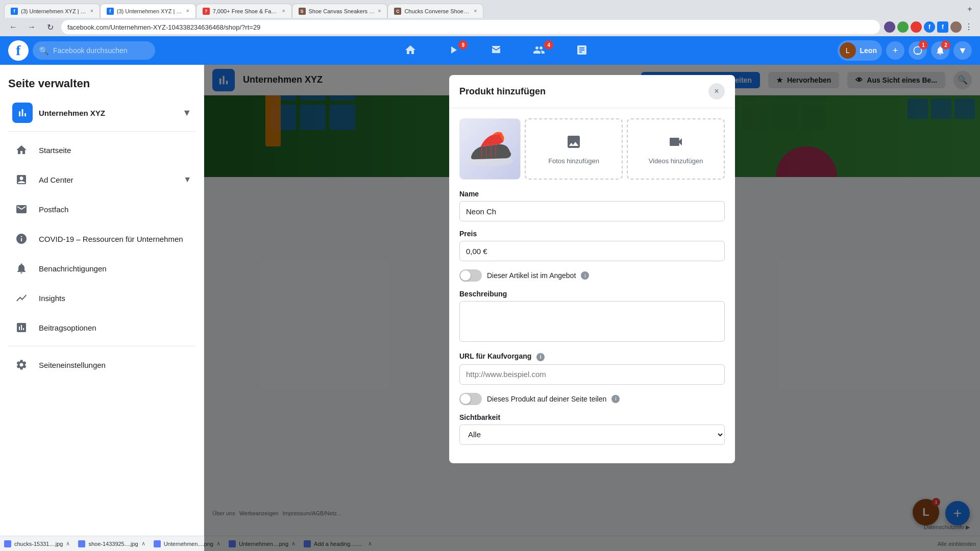  Describe the element at coordinates (463, 45) in the screenshot. I see `reels-badge: 9` at that location.